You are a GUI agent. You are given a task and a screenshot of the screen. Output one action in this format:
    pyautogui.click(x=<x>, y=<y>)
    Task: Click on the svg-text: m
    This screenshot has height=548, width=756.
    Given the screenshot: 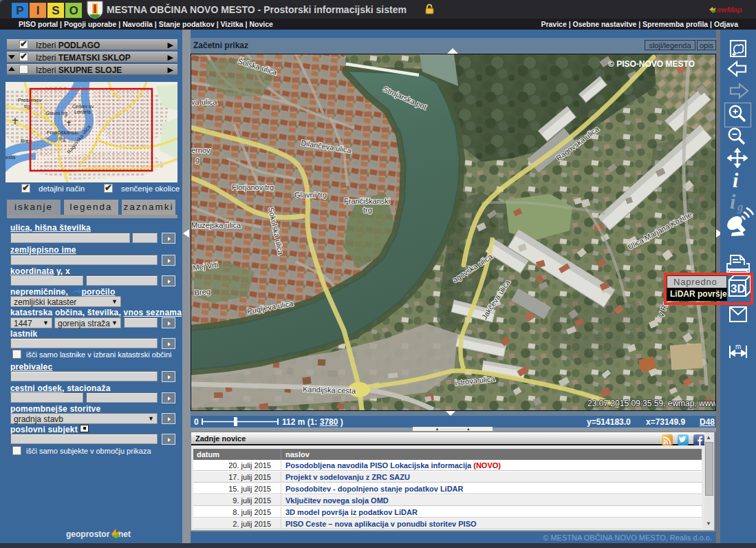 What is the action you would take?
    pyautogui.click(x=738, y=347)
    